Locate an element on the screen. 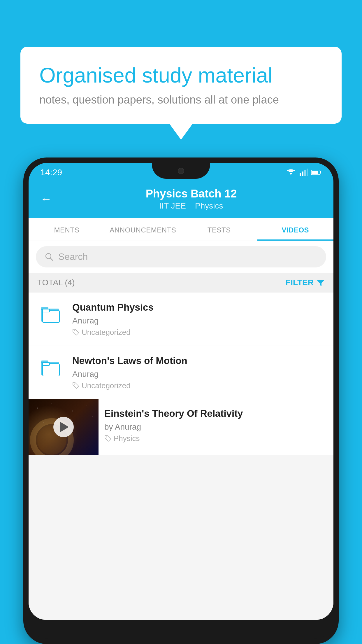  wifi-icon is located at coordinates (291, 172).